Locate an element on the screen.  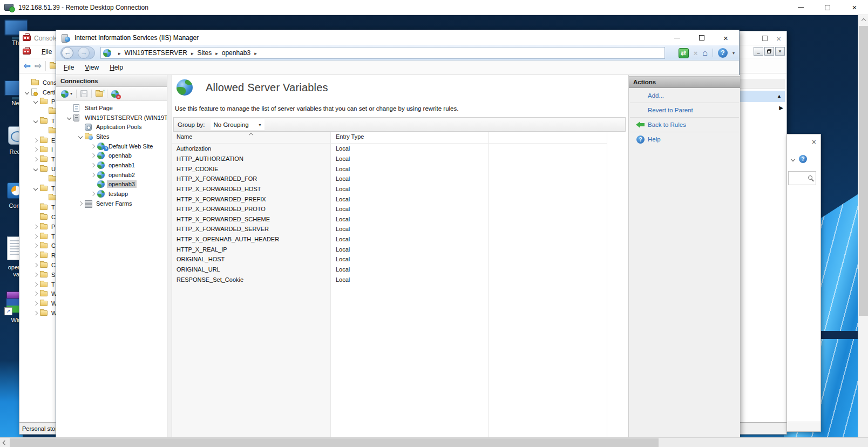
vertical-scroll-thumb is located at coordinates (864, 171).